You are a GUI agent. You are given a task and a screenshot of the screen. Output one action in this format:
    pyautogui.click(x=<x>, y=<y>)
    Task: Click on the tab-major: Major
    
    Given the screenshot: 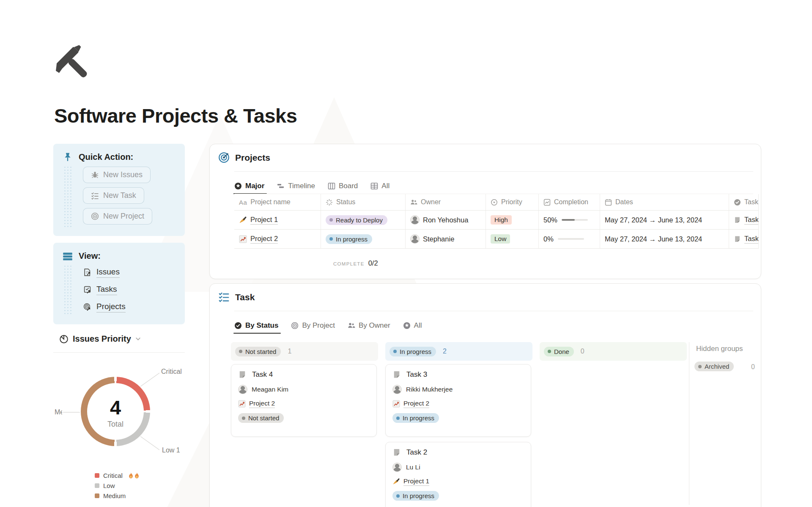 What is the action you would take?
    pyautogui.click(x=250, y=186)
    